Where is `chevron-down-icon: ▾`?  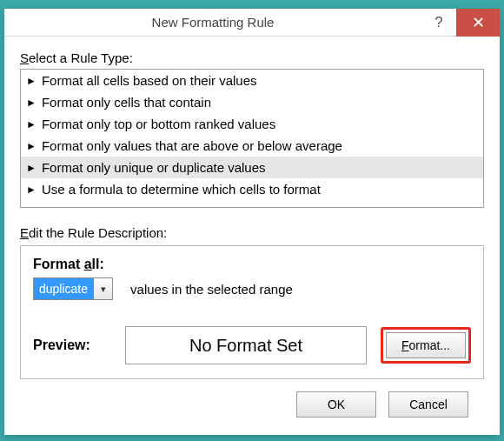 chevron-down-icon: ▾ is located at coordinates (103, 289).